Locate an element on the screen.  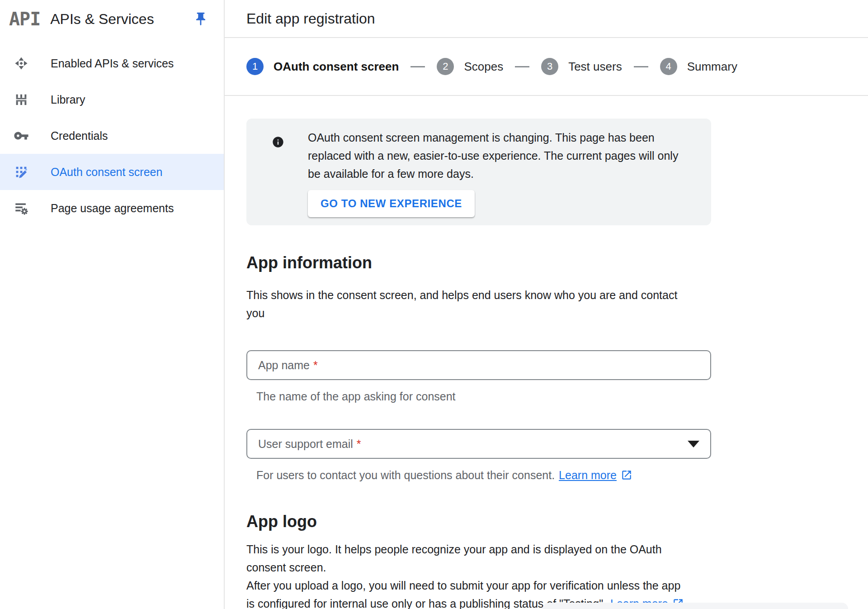
key-icon is located at coordinates (21, 136).